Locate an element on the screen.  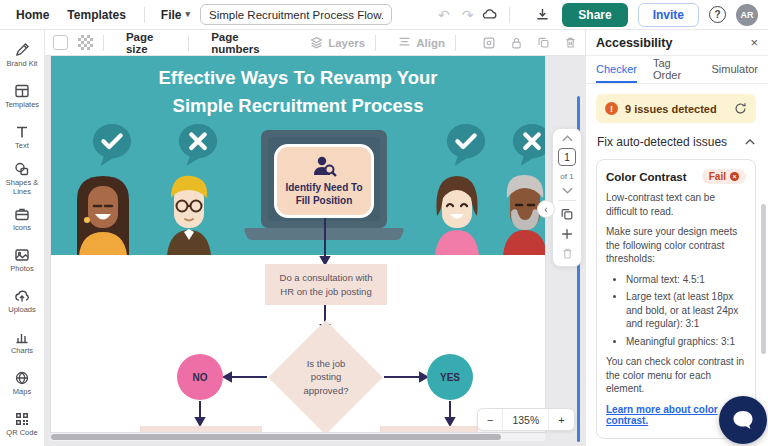
avatar-woman-dark-hair is located at coordinates (103, 212).